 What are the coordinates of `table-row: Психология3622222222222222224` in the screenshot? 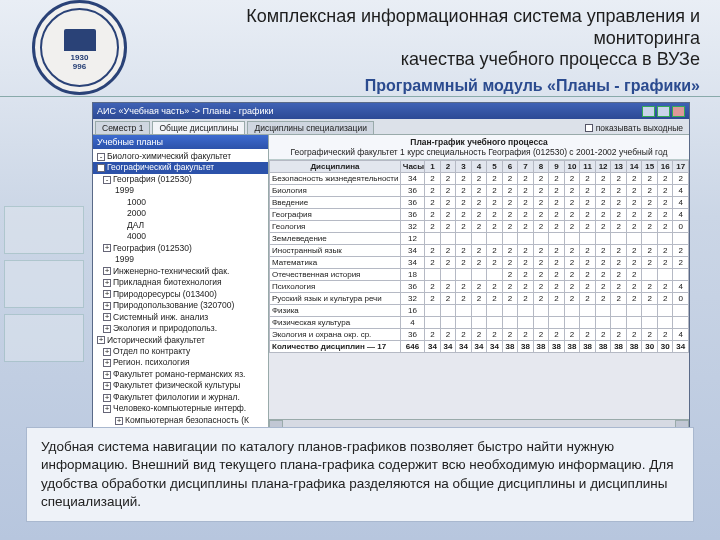 It's located at (480, 287).